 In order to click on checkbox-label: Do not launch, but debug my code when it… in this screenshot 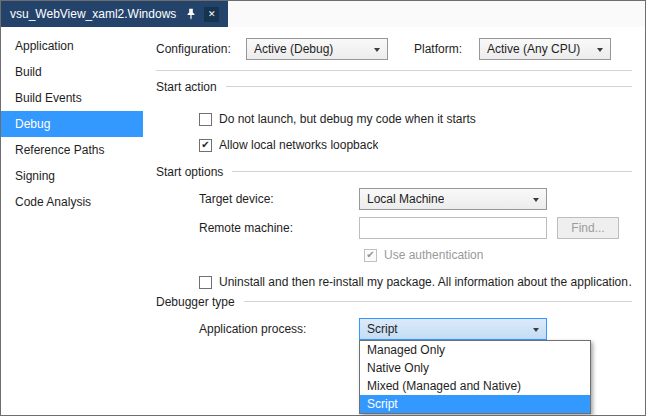, I will do `click(348, 119)`.